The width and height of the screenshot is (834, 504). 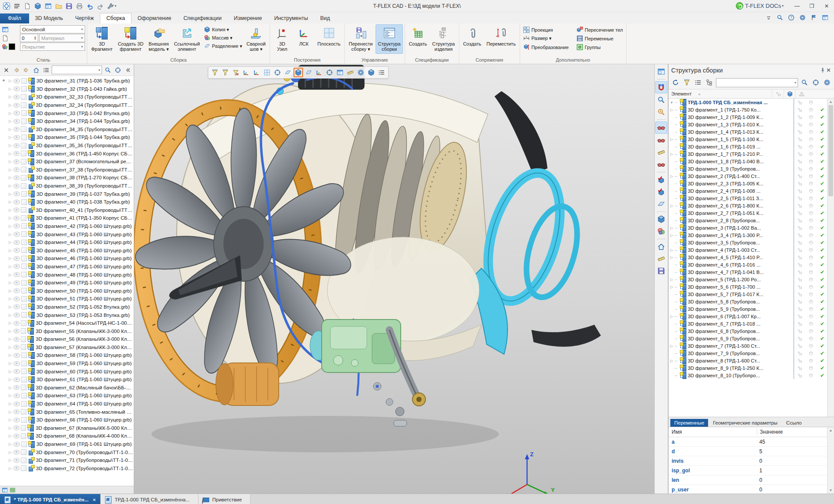 I want to click on help-icon, so click(x=792, y=18).